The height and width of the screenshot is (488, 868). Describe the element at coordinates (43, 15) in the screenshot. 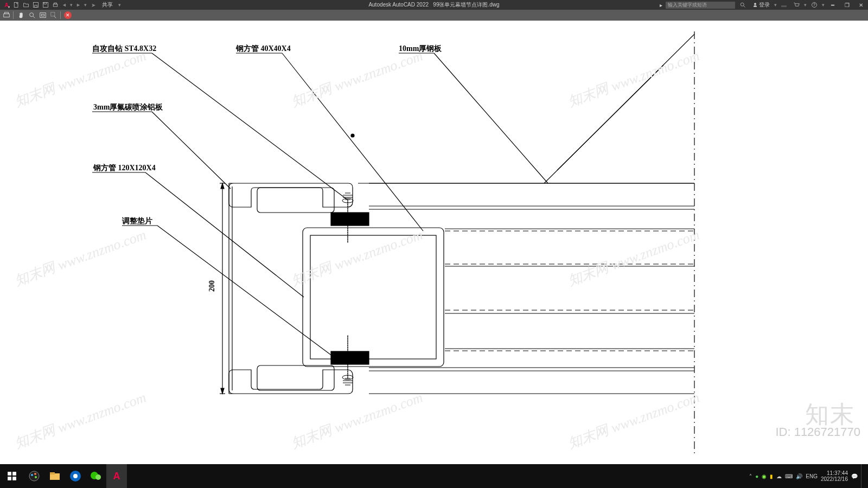

I see `zoom-extents-icon` at that location.